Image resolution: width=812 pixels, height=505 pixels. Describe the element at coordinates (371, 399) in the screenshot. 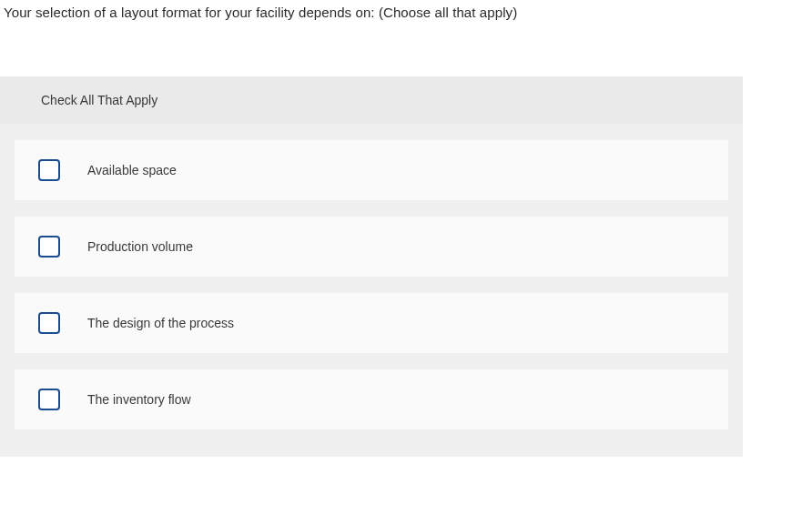

I see `option-row: The inventory flow` at that location.